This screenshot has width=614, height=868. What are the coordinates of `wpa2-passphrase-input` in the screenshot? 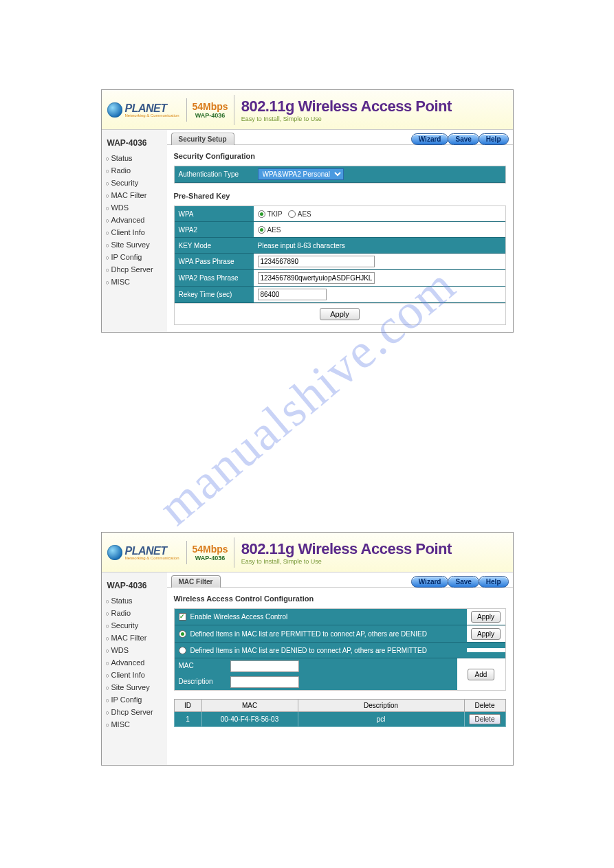 It's located at (316, 278).